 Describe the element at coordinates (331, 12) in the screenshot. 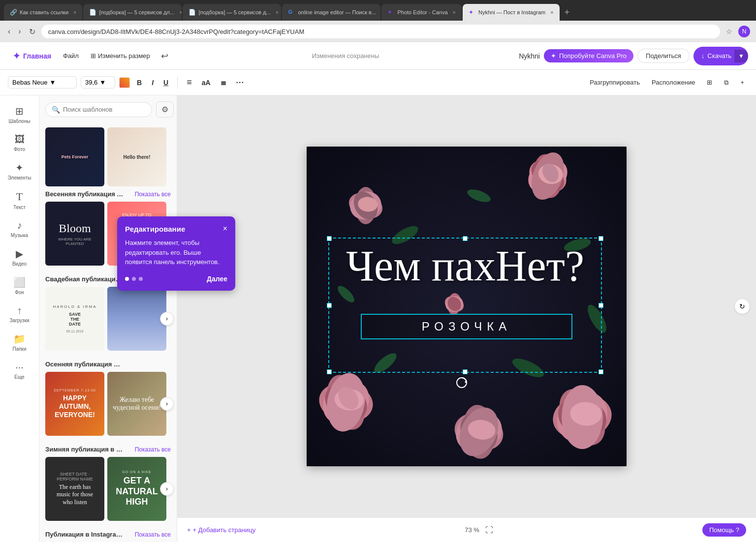

I see `tab-4: G online image editor — Поиск в... ×` at that location.